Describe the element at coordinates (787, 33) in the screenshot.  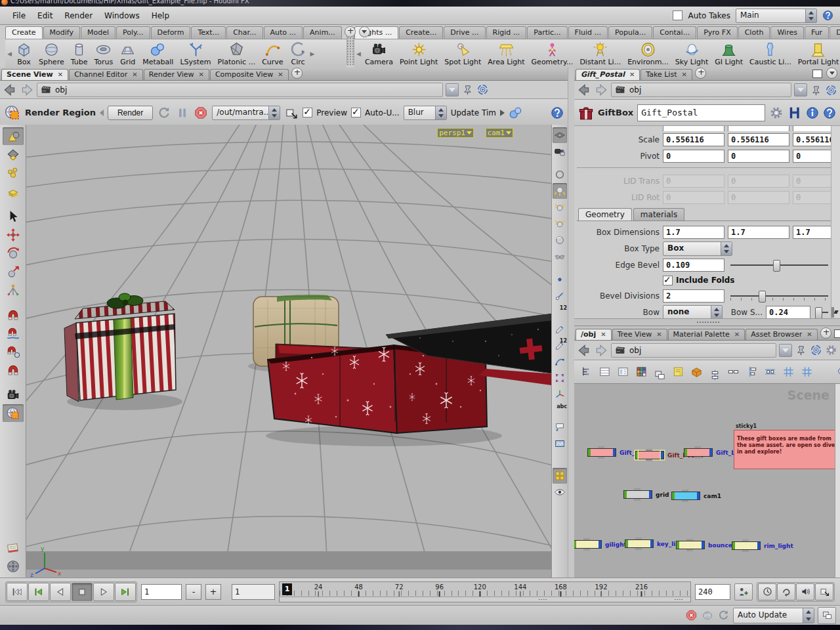
I see `shelf-tab: Wires` at that location.